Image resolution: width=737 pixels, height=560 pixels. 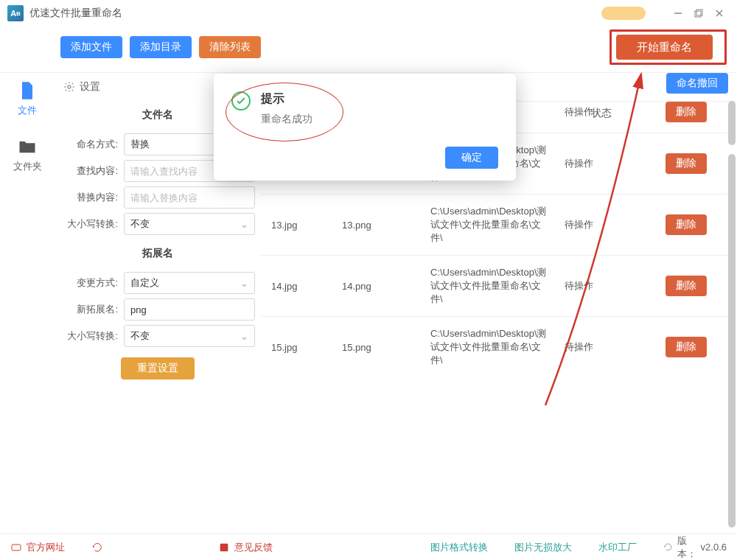 I want to click on official-site-link: 官方网址, so click(x=38, y=547).